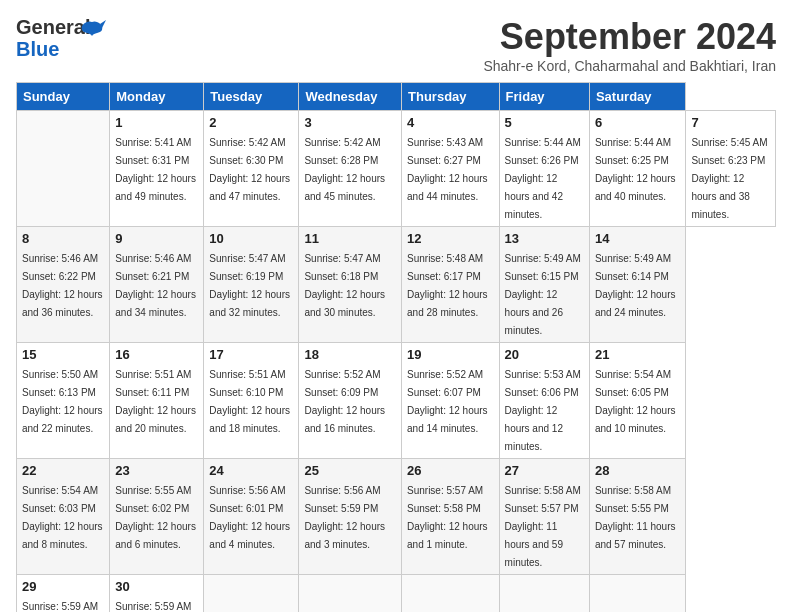  I want to click on day-info: Sunrise: 5:42 AMSunset: 6:30 PMDaylight:…, so click(250, 170).